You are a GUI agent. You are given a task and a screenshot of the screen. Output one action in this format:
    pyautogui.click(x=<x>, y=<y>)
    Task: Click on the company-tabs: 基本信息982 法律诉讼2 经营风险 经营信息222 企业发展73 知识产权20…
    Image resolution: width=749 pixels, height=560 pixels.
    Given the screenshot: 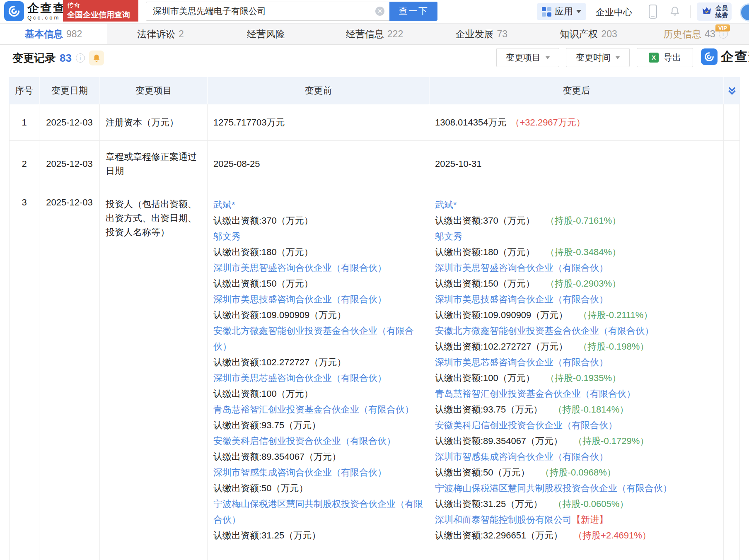 What is the action you would take?
    pyautogui.click(x=374, y=34)
    